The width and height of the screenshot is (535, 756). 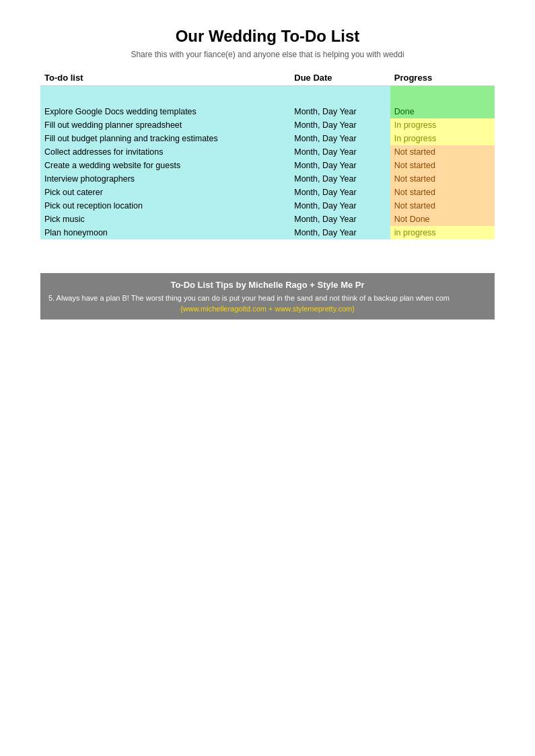 I want to click on cell-todo, so click(x=166, y=96).